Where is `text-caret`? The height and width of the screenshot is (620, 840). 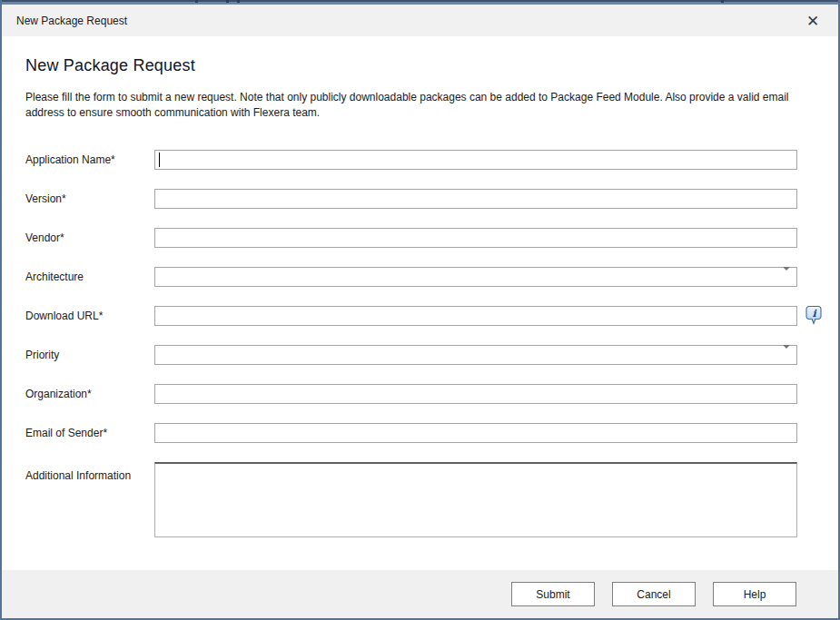
text-caret is located at coordinates (160, 160).